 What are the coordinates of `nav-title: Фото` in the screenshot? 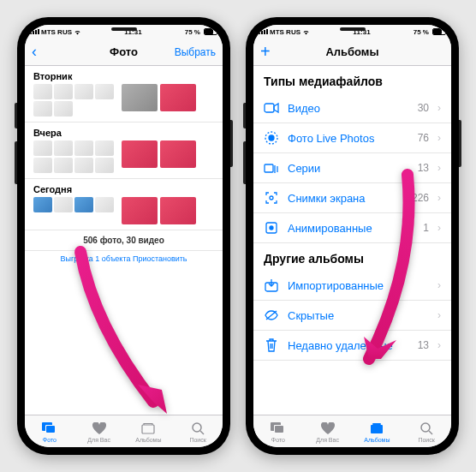 It's located at (123, 51).